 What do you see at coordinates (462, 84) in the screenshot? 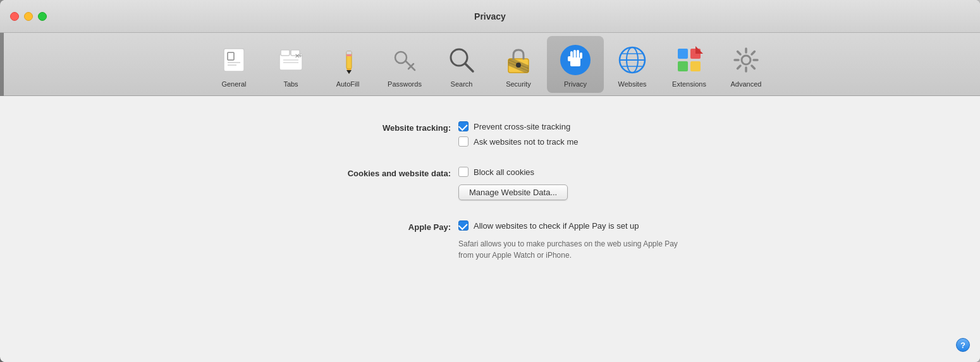
I see `search-label: Search` at bounding box center [462, 84].